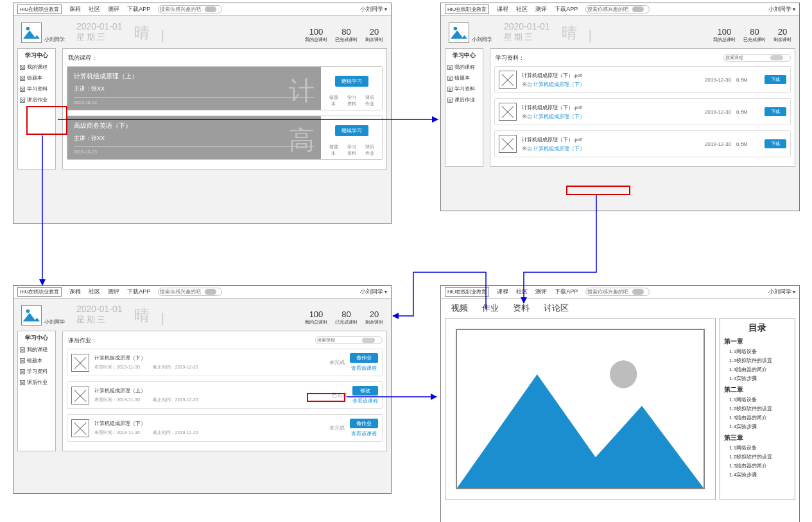 This screenshot has width=812, height=522. What do you see at coordinates (347, 40) in the screenshot?
I see `stat-done-t: 已完成课时` at bounding box center [347, 40].